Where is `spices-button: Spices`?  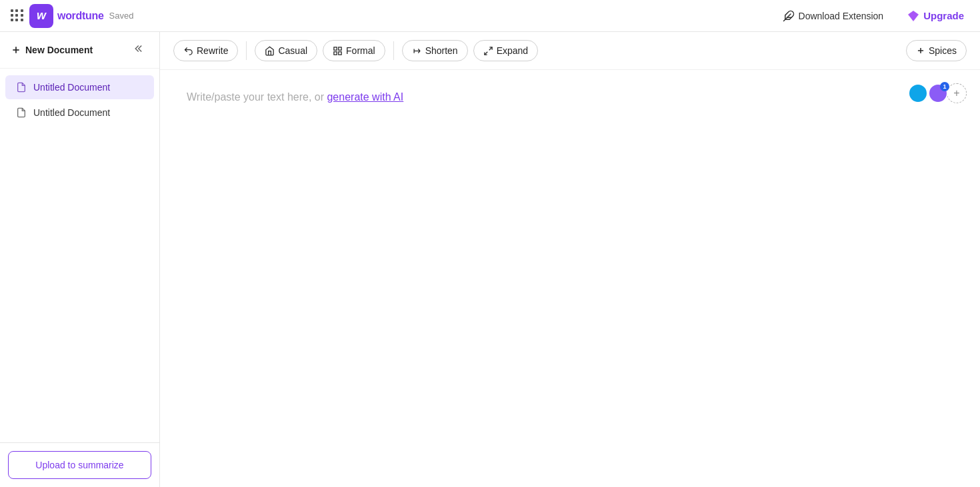
spices-button: Spices is located at coordinates (936, 51).